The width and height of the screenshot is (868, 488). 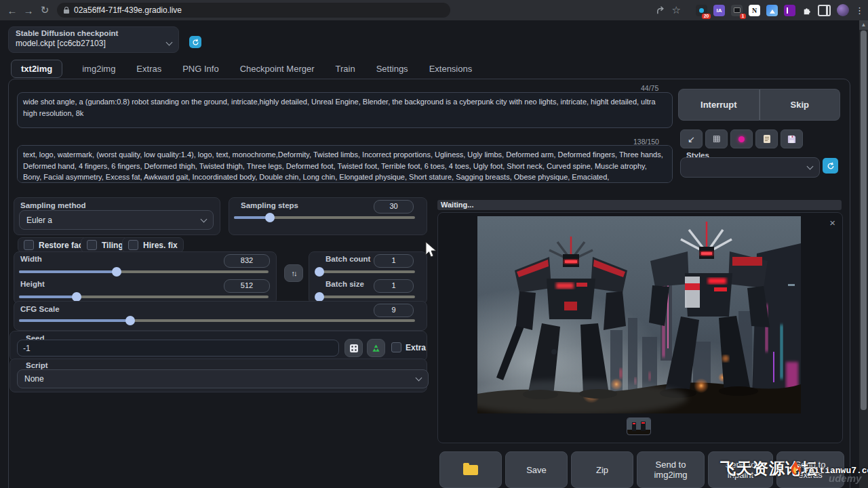 What do you see at coordinates (719, 11) in the screenshot?
I see `extension-ia-icon: IA` at bounding box center [719, 11].